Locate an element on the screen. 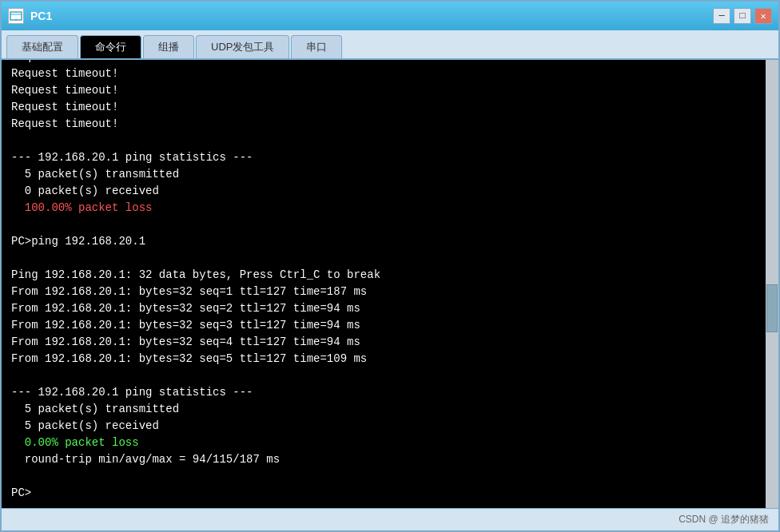 This screenshot has width=780, height=532. title-buttons: — □ ✕ is located at coordinates (742, 16).